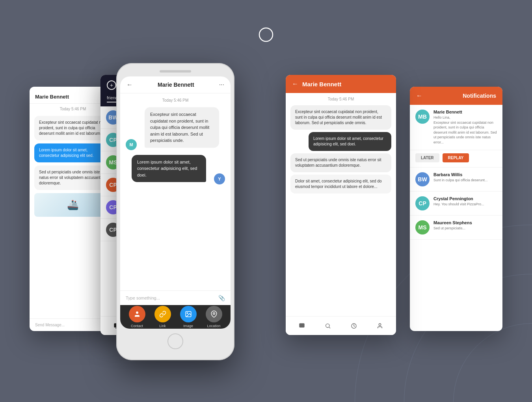 Image resolution: width=532 pixels, height=402 pixels. I want to click on notif-name-primary: Marie Bennett, so click(465, 112).